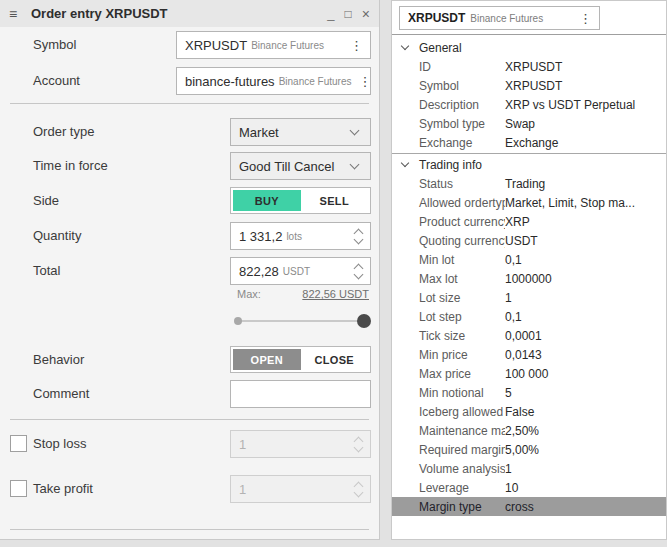 This screenshot has width=667, height=547. Describe the element at coordinates (448, 336) in the screenshot. I see `property-label: Tick size` at that location.